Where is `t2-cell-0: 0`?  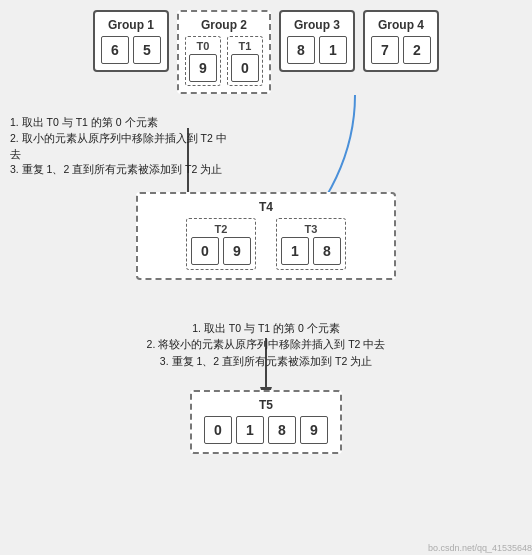 t2-cell-0: 0 is located at coordinates (205, 251).